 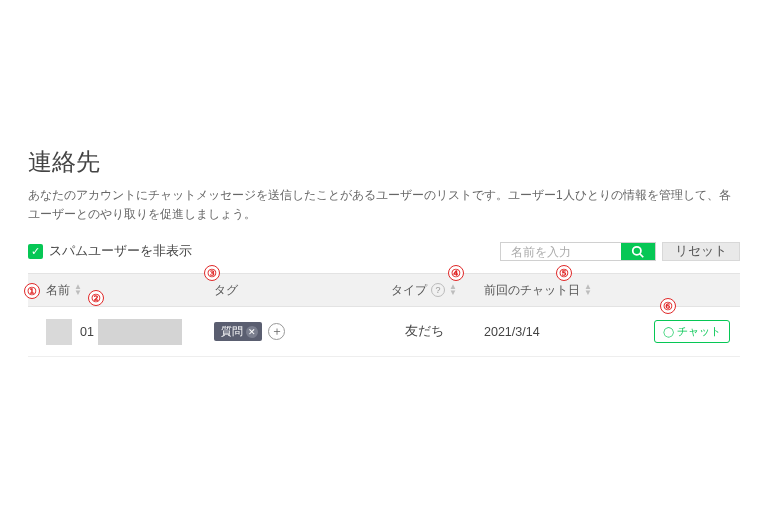 What do you see at coordinates (140, 332) in the screenshot?
I see `name-masked` at bounding box center [140, 332].